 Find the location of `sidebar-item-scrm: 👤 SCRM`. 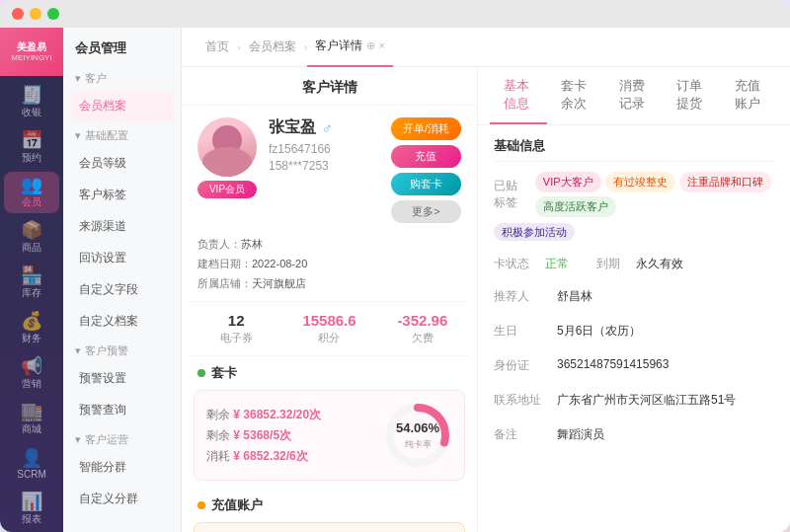

sidebar-item-scrm: 👤 SCRM is located at coordinates (32, 464).